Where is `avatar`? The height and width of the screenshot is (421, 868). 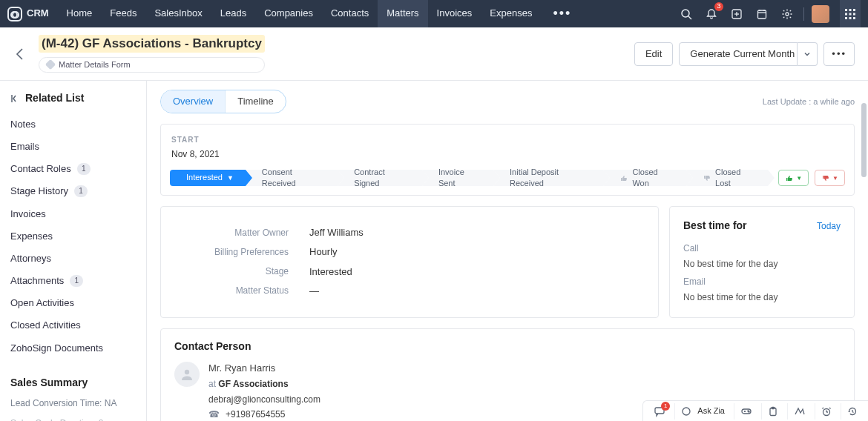 avatar is located at coordinates (821, 14).